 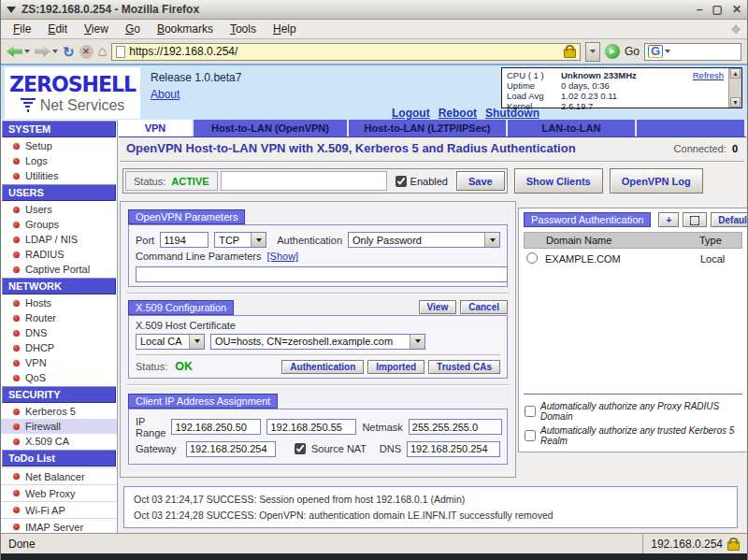 What do you see at coordinates (344, 51) in the screenshot?
I see `url-text: https://192.168.0.254/` at bounding box center [344, 51].